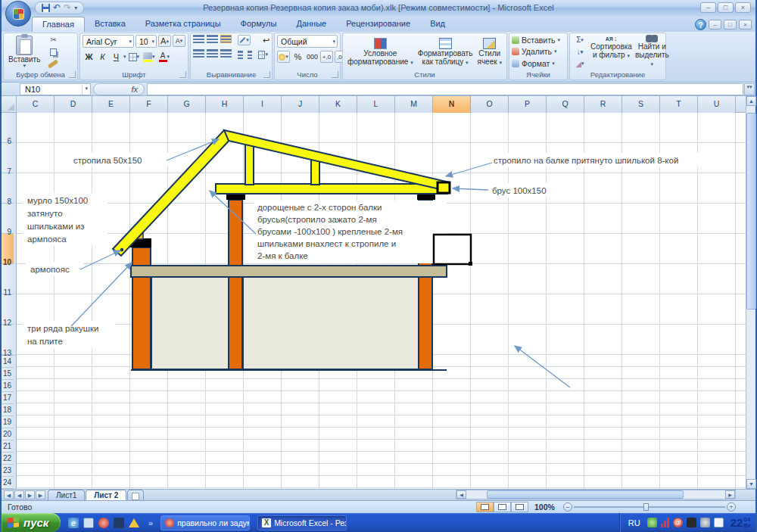 The height and width of the screenshot is (532, 757). I want to click on insert-cells-button: Вставить▾, so click(538, 40).